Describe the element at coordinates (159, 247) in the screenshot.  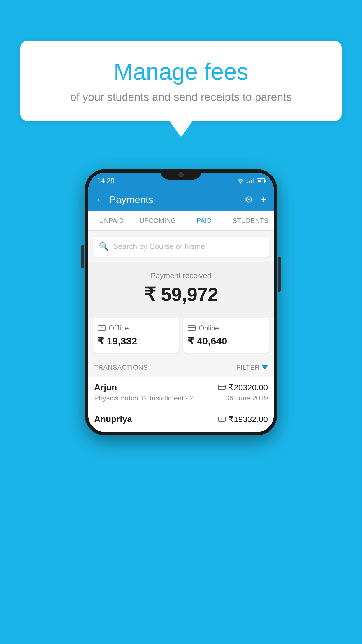
I see `search-input: Search by Course or Name` at that location.